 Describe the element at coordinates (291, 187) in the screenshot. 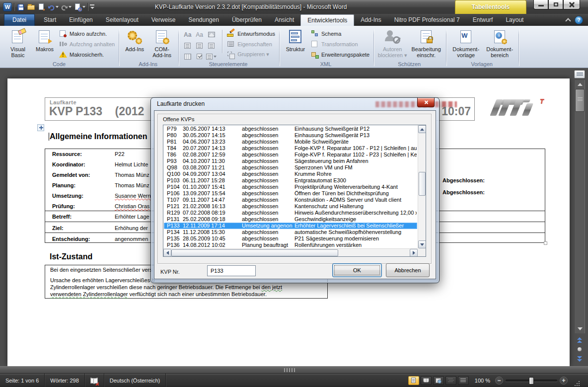

I see `kvp-list-item: P10401.10.2007 15:41abgeschlossenProjekt…` at that location.